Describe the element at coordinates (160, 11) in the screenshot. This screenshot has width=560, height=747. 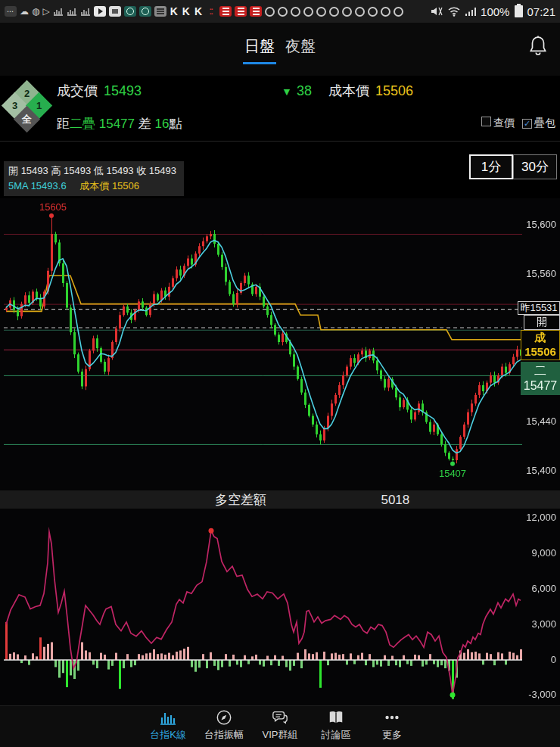
I see `memo-icon` at that location.